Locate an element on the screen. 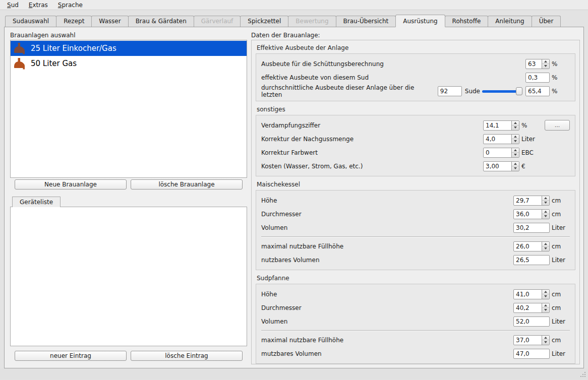  effektive-ausbeute-von-diesem-sud-field: 0,3 is located at coordinates (538, 78).